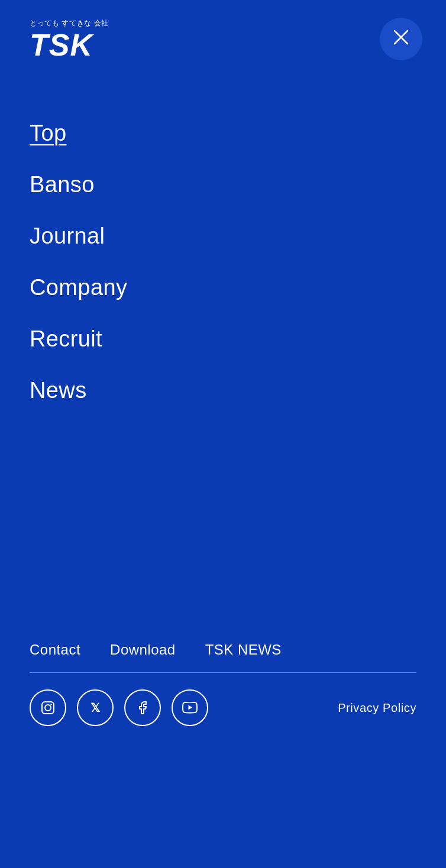 Image resolution: width=446 pixels, height=868 pixels. Describe the element at coordinates (143, 650) in the screenshot. I see `download-link: Download` at that location.